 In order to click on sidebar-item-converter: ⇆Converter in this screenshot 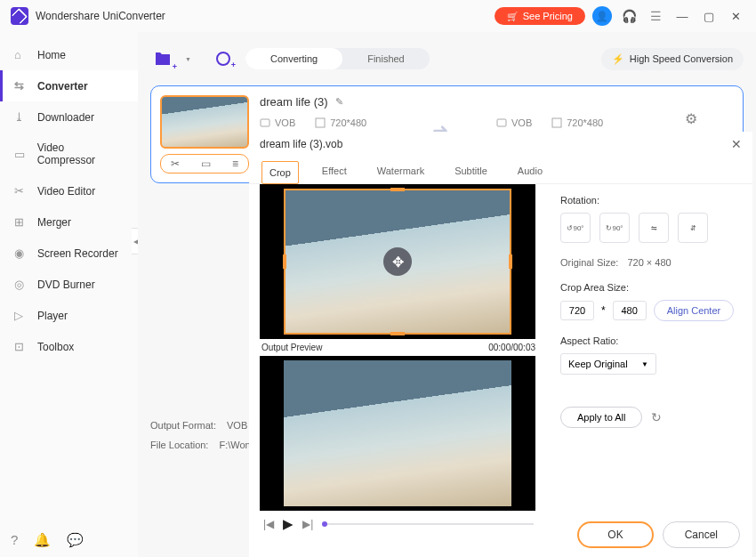, I will do `click(69, 85)`.